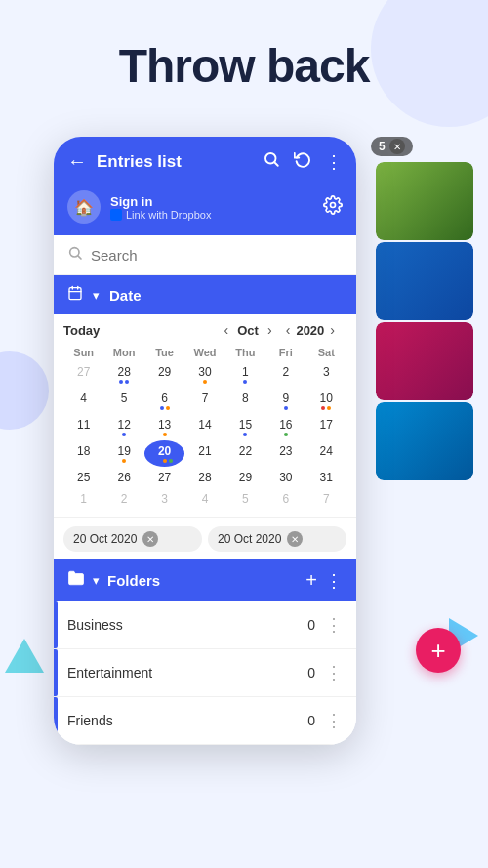  Describe the element at coordinates (226, 330) in the screenshot. I see `month-prev-btn: ‹` at that location.